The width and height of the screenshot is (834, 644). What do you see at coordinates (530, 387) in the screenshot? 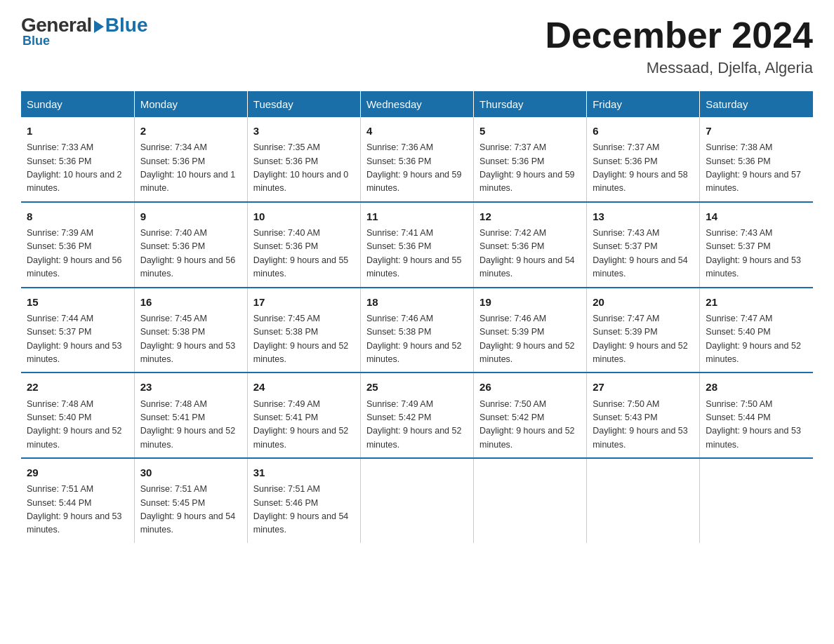
I see `day-number: 26` at bounding box center [530, 387].